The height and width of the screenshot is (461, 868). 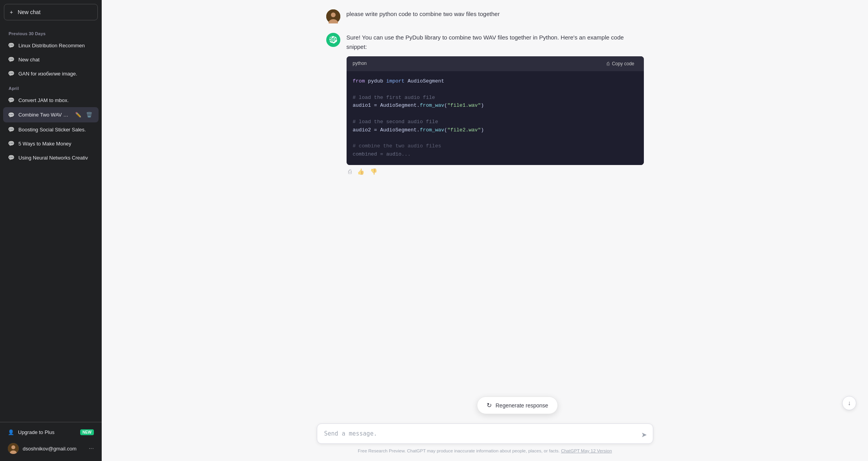 I want to click on avatar, so click(x=13, y=448).